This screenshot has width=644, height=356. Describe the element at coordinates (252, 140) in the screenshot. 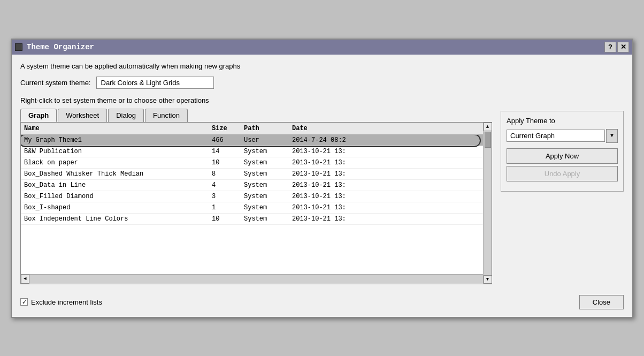

I see `table-row: My Graph Theme1 466 User 2014-7-24 08:2` at that location.